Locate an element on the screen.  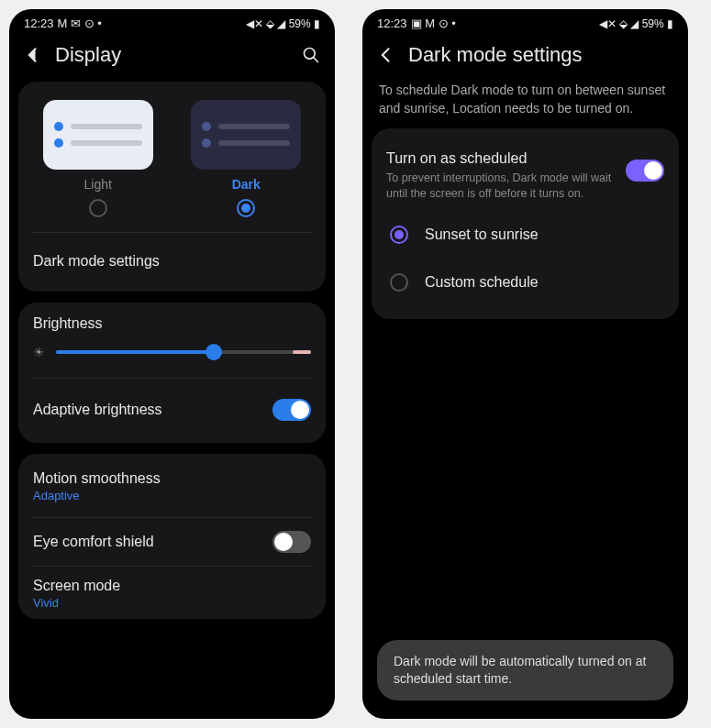
sunset-sunrise-option: Sunset to sunrise is located at coordinates (525, 235).